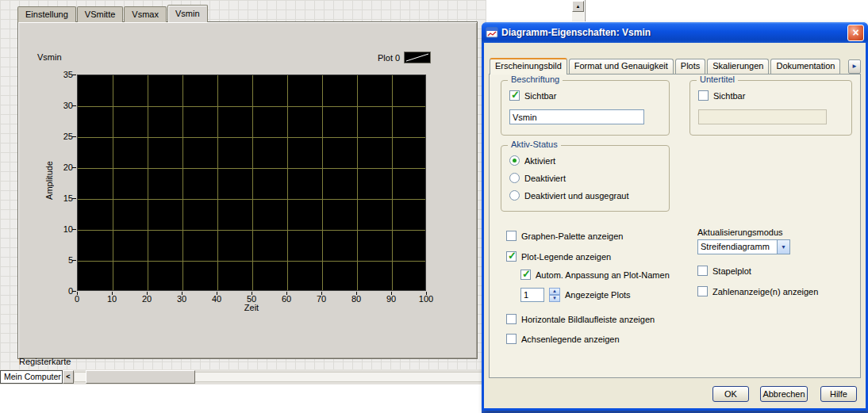 This screenshot has width=868, height=413. Describe the element at coordinates (621, 67) in the screenshot. I see `dialog-tab-format-und-genauigkeit: Format und Genauigkeit` at that location.